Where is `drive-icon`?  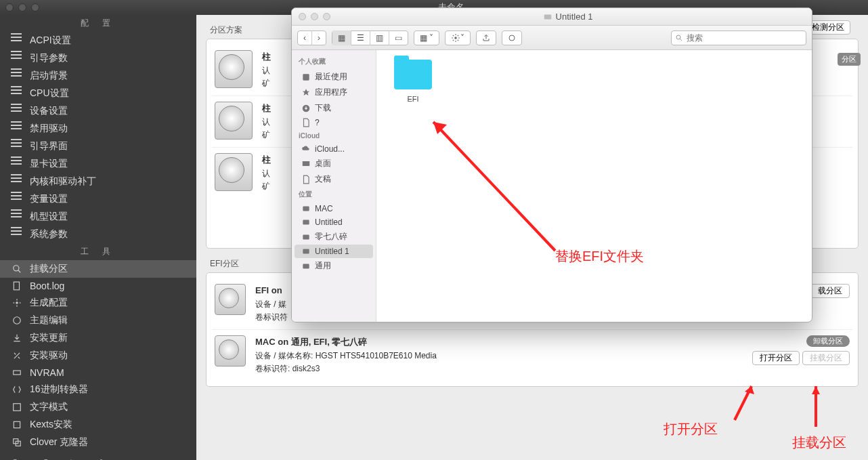
drive-icon is located at coordinates (548, 17).